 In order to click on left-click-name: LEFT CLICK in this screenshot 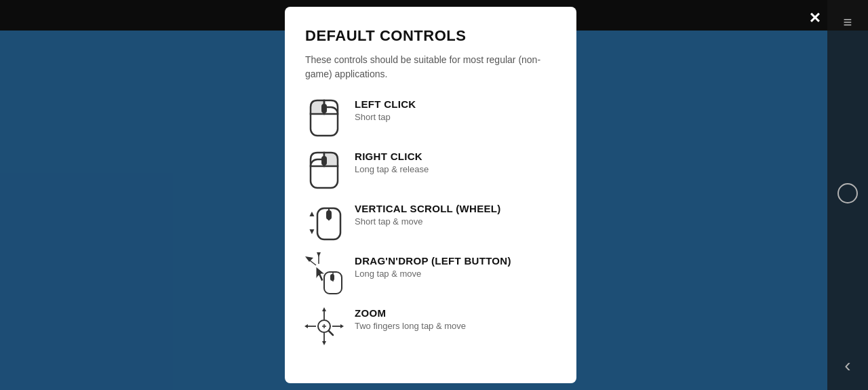, I will do `click(385, 104)`.